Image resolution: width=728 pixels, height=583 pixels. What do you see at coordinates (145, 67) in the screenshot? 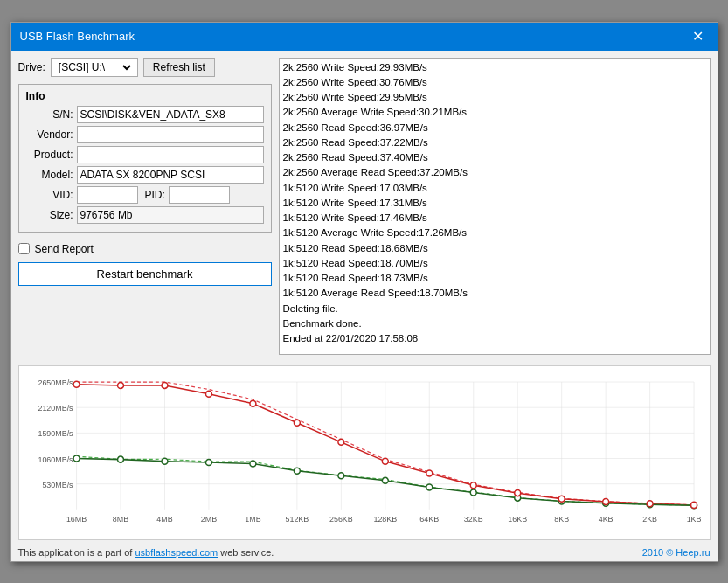
I see `drive-row: Drive: [SCSI] U:\ Refresh list` at bounding box center [145, 67].